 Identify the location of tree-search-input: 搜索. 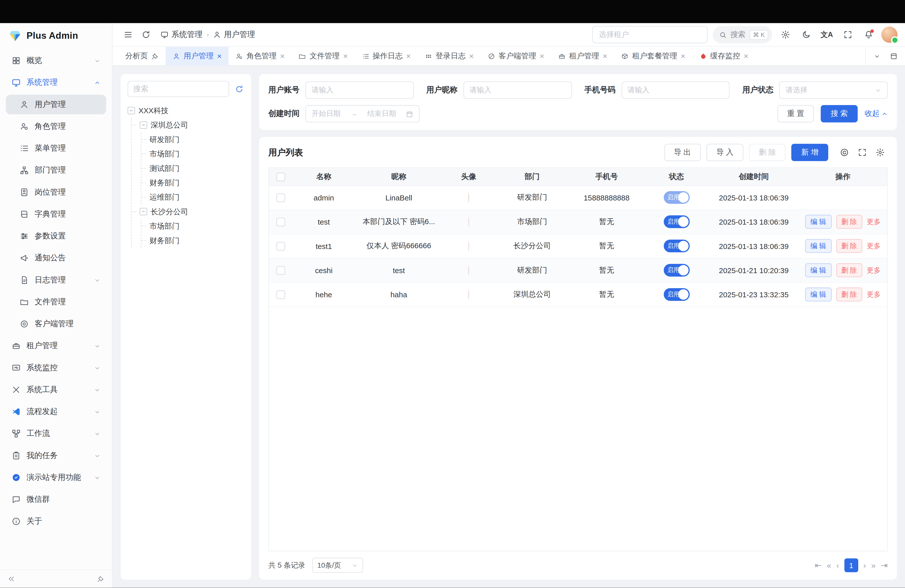
(178, 89).